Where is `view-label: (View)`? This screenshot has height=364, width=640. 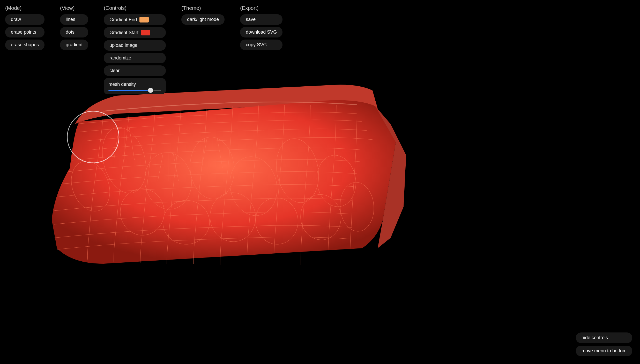 view-label: (View) is located at coordinates (74, 8).